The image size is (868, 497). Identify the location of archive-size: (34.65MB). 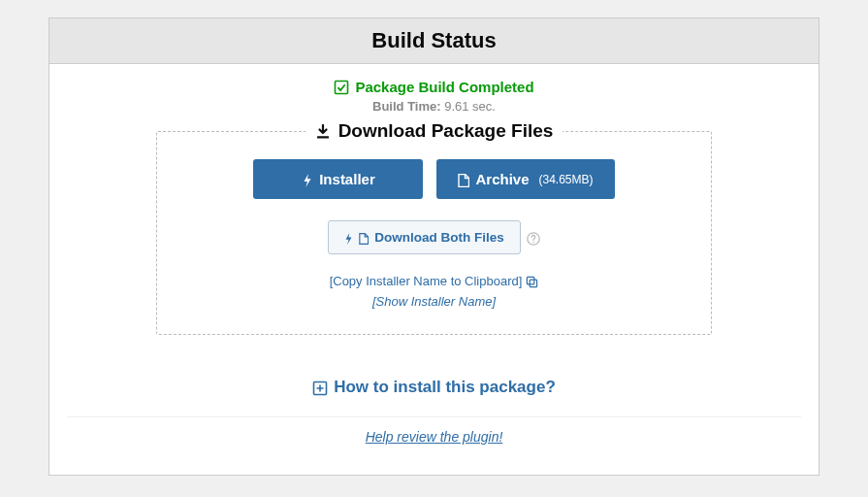
(566, 180).